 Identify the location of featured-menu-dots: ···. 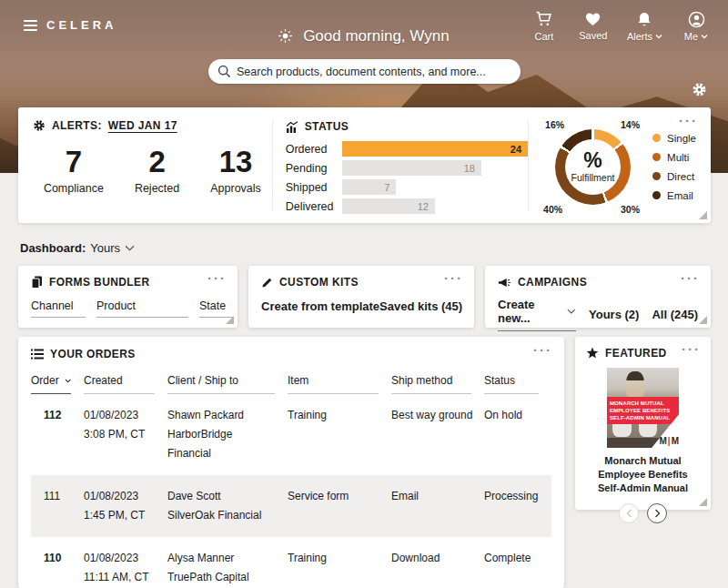
(692, 350).